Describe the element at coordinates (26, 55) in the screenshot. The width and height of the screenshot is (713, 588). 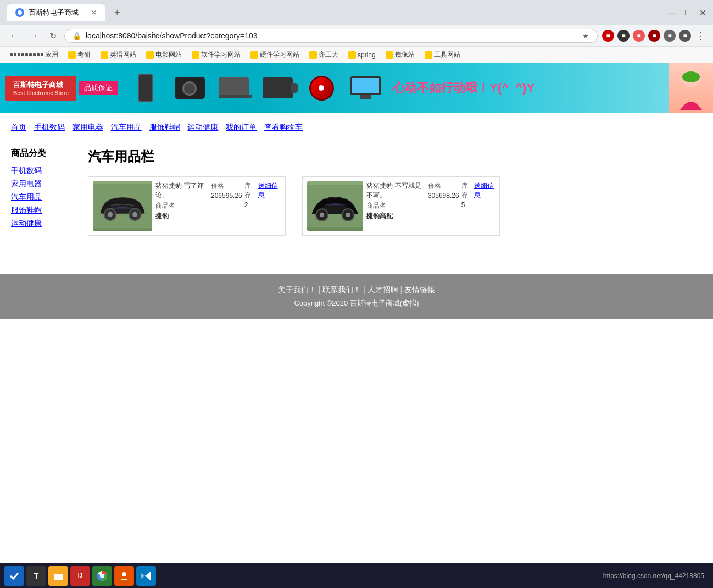
I see `apps-grid-icon` at that location.